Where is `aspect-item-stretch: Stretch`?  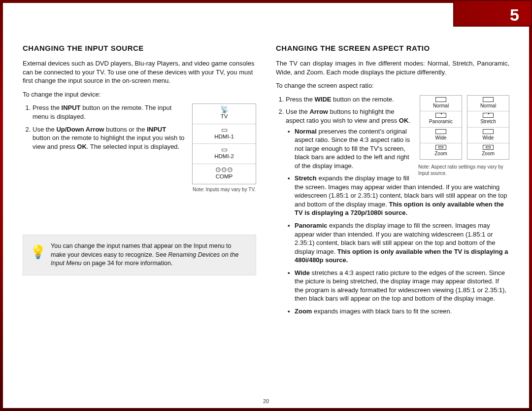
aspect-item-stretch: Stretch is located at coordinates (488, 119).